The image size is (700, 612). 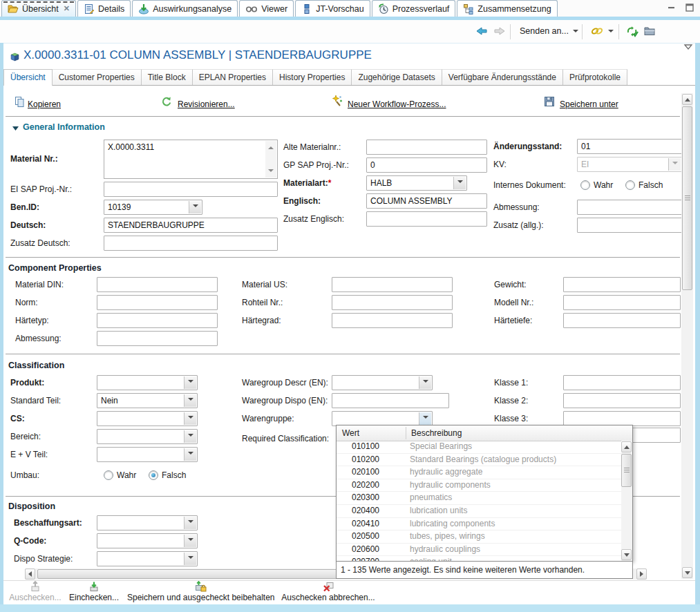 I want to click on ev-teil-combo, so click(x=147, y=455).